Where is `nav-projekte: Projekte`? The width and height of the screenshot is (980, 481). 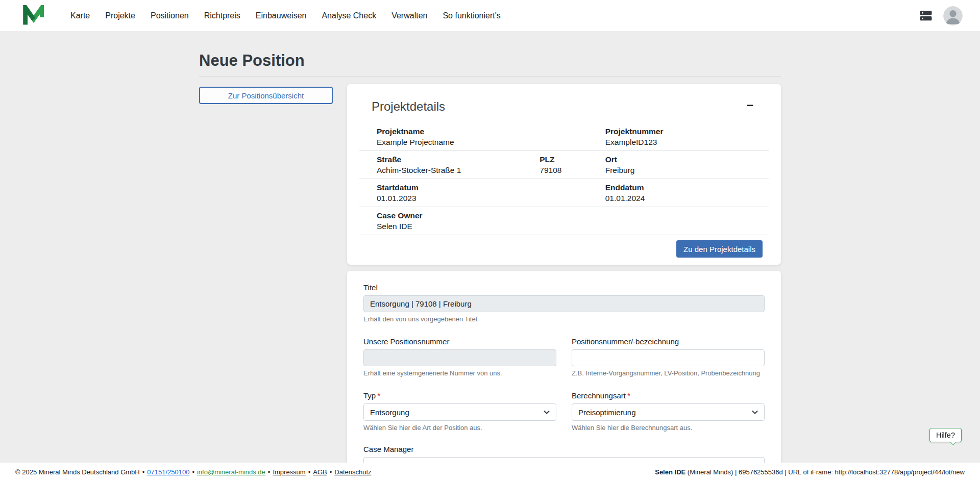
nav-projekte: Projekte is located at coordinates (120, 16).